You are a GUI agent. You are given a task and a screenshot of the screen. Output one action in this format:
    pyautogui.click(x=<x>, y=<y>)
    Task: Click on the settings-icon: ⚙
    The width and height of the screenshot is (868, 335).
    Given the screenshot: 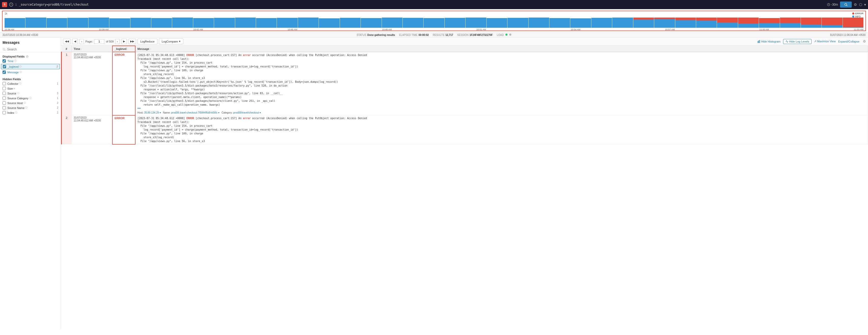 What is the action you would take?
    pyautogui.click(x=856, y=5)
    